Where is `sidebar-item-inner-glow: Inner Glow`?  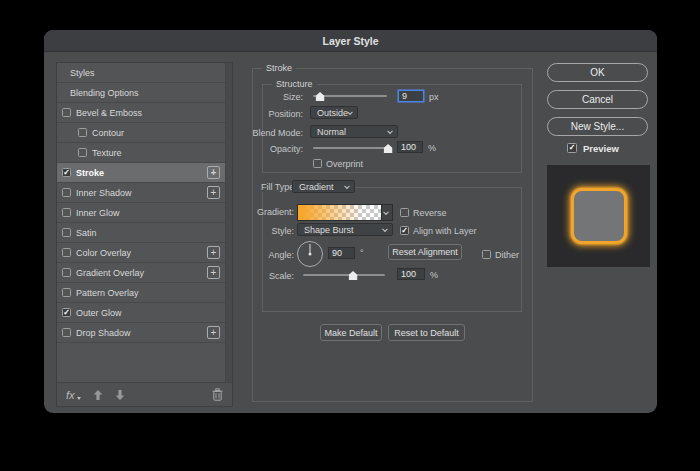
sidebar-item-inner-glow: Inner Glow is located at coordinates (144, 213).